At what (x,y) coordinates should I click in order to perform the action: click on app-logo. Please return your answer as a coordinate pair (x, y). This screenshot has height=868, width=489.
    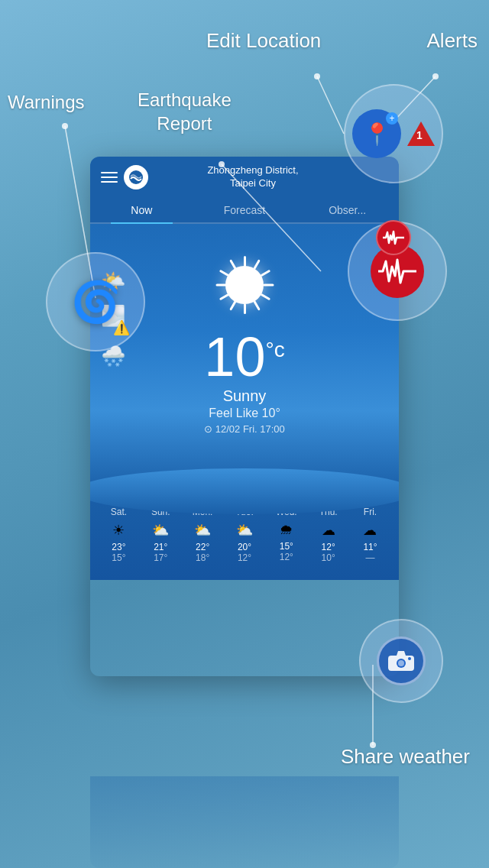
    Looking at the image, I should click on (136, 177).